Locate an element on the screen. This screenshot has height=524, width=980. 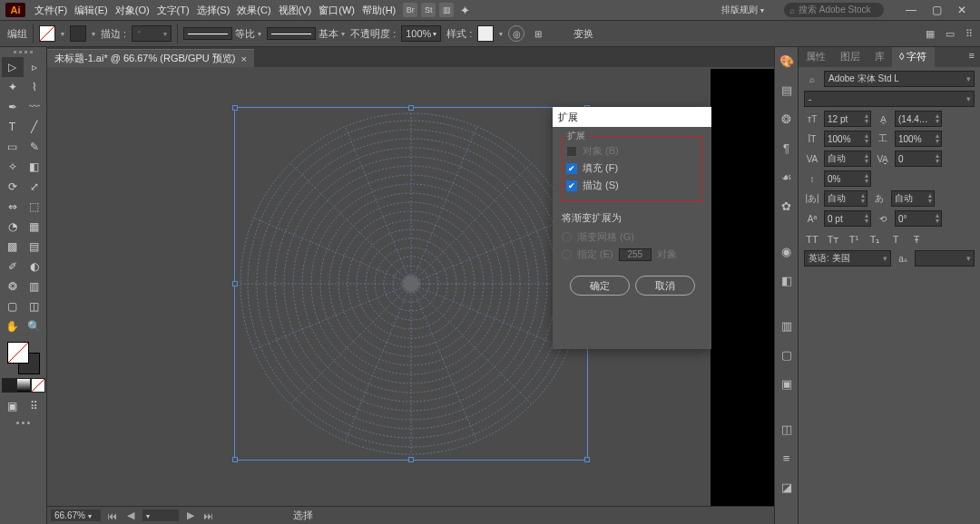
eraser-tool: ◧ is located at coordinates (34, 167).